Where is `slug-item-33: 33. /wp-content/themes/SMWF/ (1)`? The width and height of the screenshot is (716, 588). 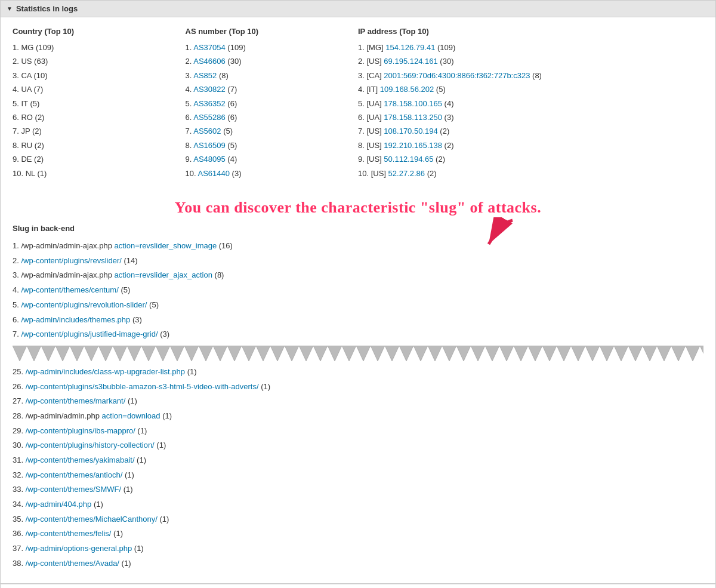 slug-item-33: 33. /wp-content/themes/SMWF/ (1) is located at coordinates (358, 490).